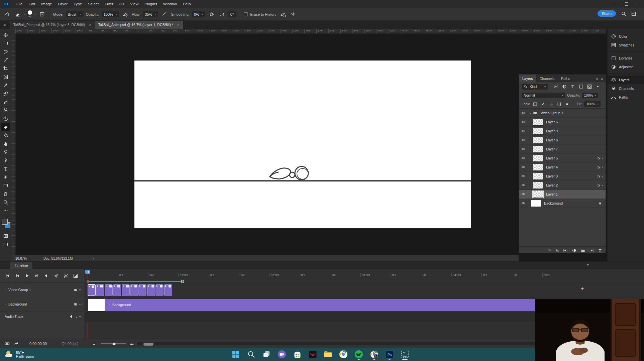 The image size is (644, 361). Describe the element at coordinates (562, 158) in the screenshot. I see `layer-row: Layer 5fx▾` at that location.